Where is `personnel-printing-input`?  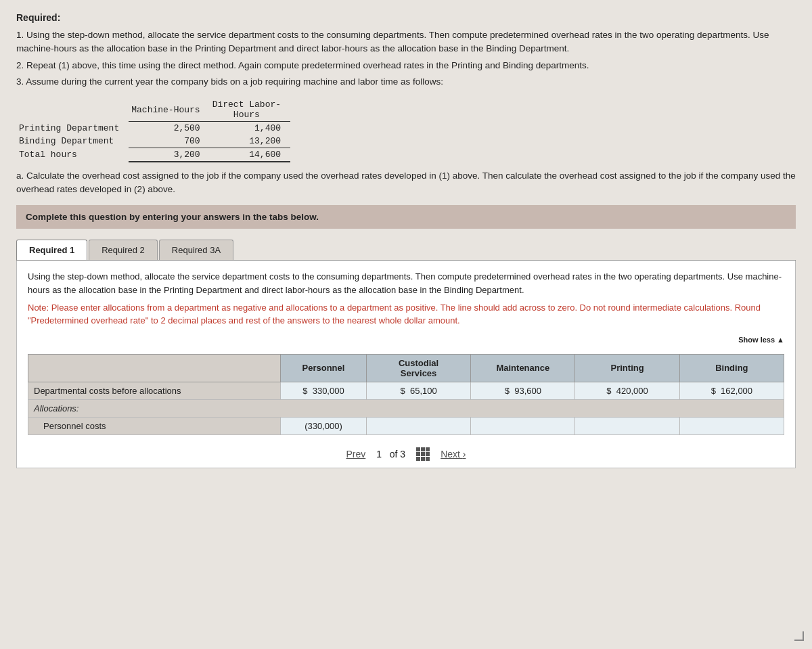
personnel-printing-input is located at coordinates (627, 426).